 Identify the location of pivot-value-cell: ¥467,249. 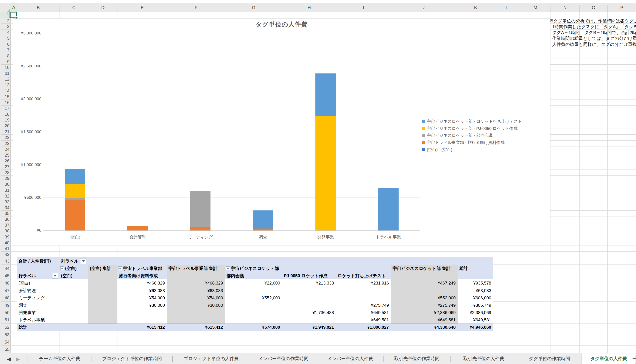
(424, 283).